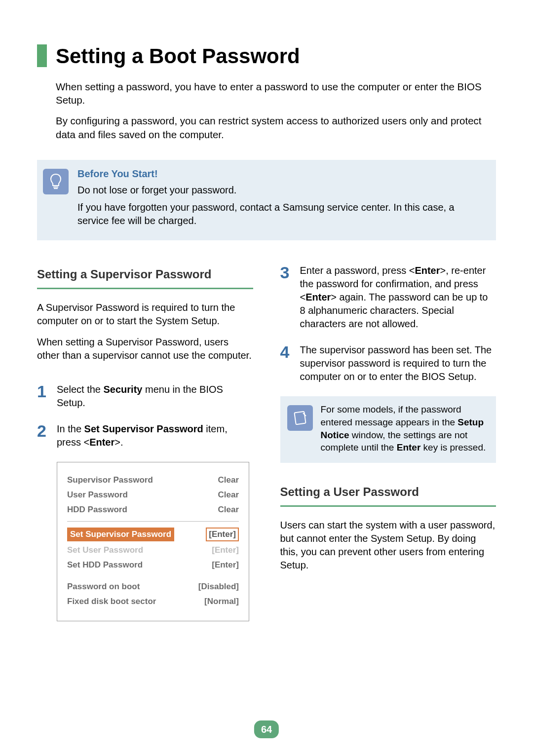  What do you see at coordinates (222, 534) in the screenshot?
I see `bios-selected-value: [Enter]` at bounding box center [222, 534].